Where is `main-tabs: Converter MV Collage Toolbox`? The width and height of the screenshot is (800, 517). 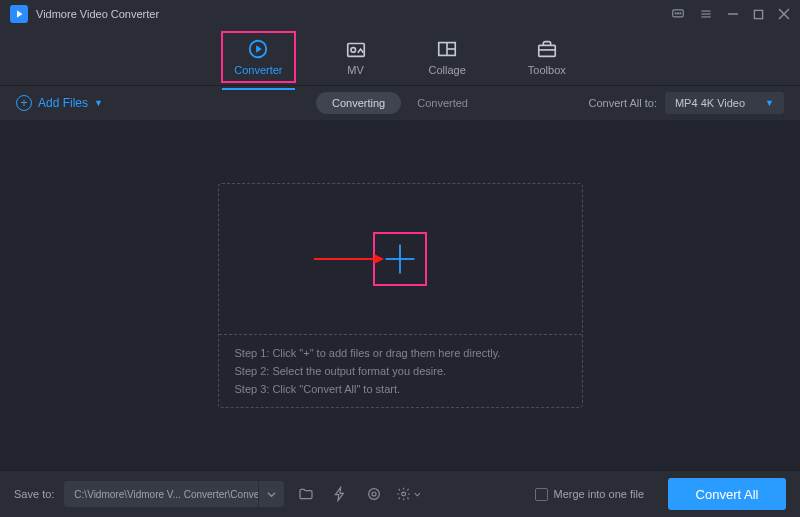
main-tabs: Converter MV Collage Toolbox is located at coordinates (400, 57).